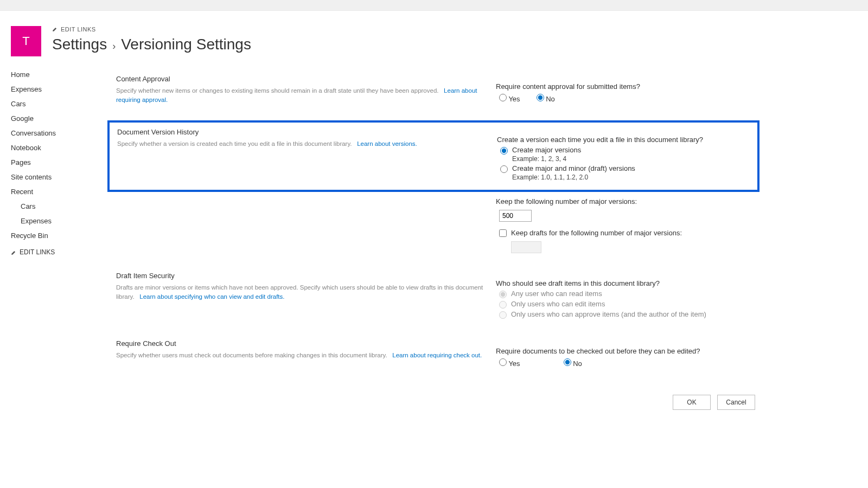 This screenshot has height=488, width=868. Describe the element at coordinates (692, 402) in the screenshot. I see `ok-button: OK` at that location.